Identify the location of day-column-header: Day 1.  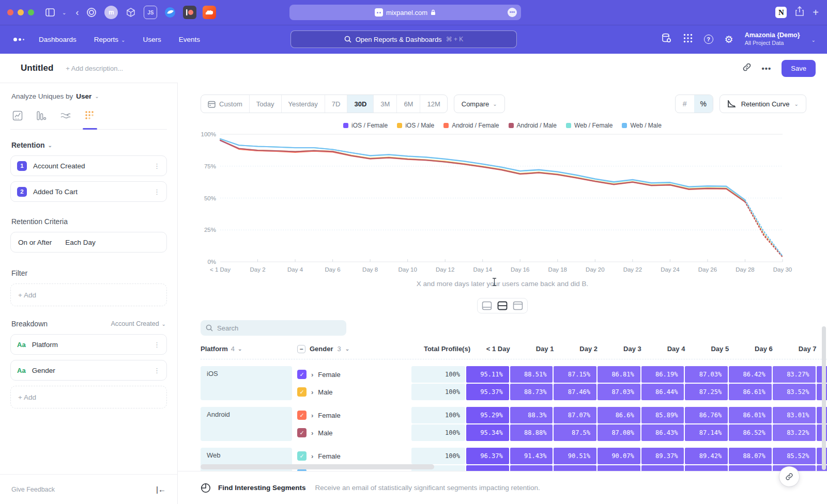
(537, 349).